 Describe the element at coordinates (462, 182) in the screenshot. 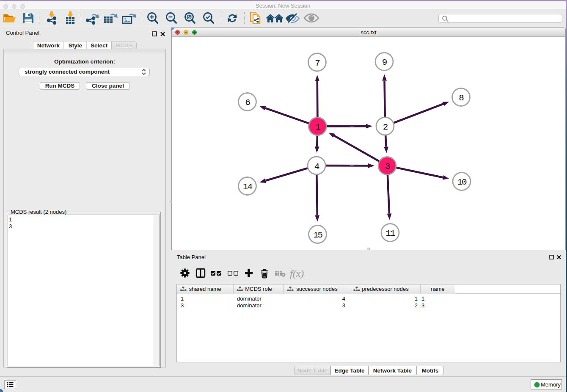

I see `svg-text: 10` at that location.